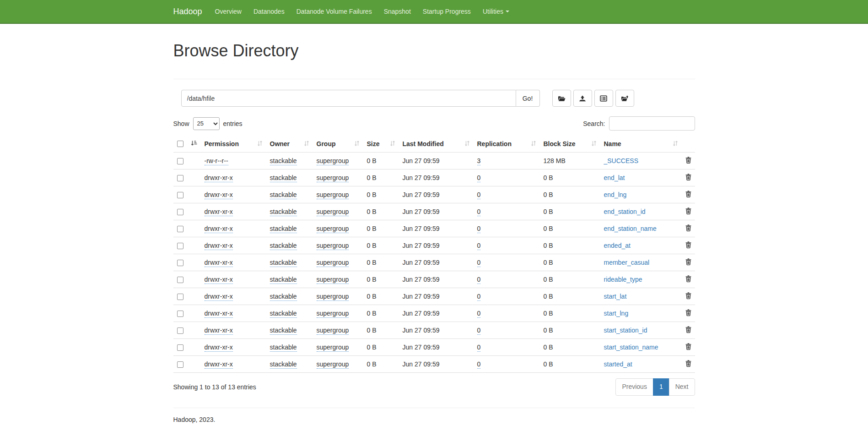 Image resolution: width=868 pixels, height=442 pixels. What do you see at coordinates (631, 229) in the screenshot?
I see `file-name-link: end_station_name` at bounding box center [631, 229].